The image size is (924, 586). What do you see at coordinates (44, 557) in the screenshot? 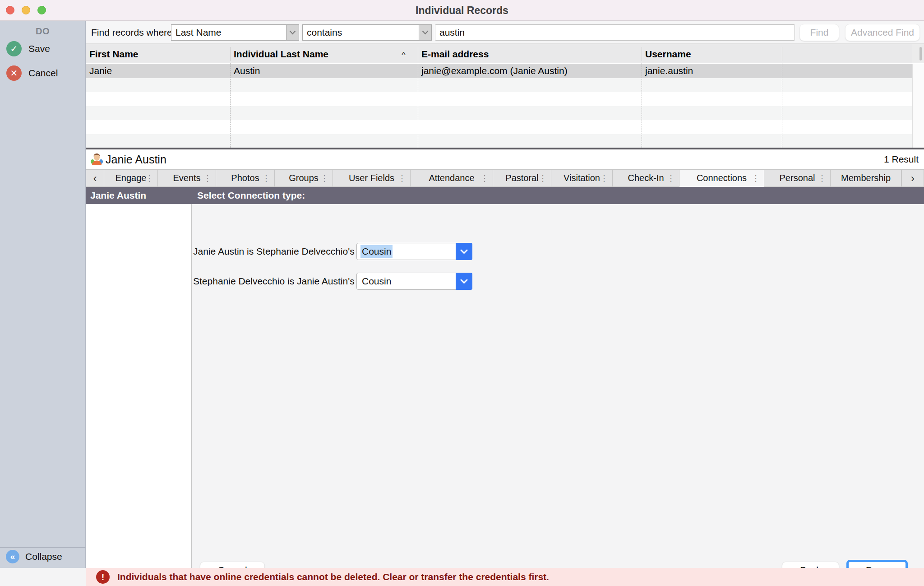
I see `collapse-label: Collapse` at bounding box center [44, 557].